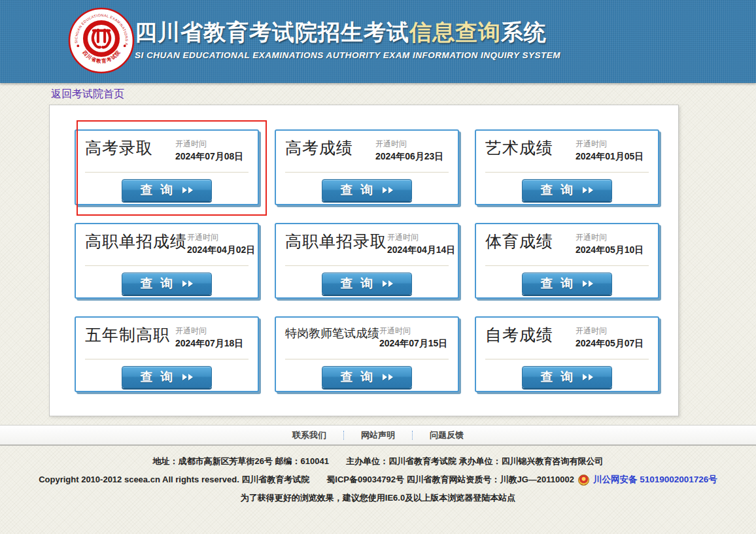 The image size is (756, 534). Describe the element at coordinates (332, 333) in the screenshot. I see `card-title: 特岗教师笔试成绩` at that location.